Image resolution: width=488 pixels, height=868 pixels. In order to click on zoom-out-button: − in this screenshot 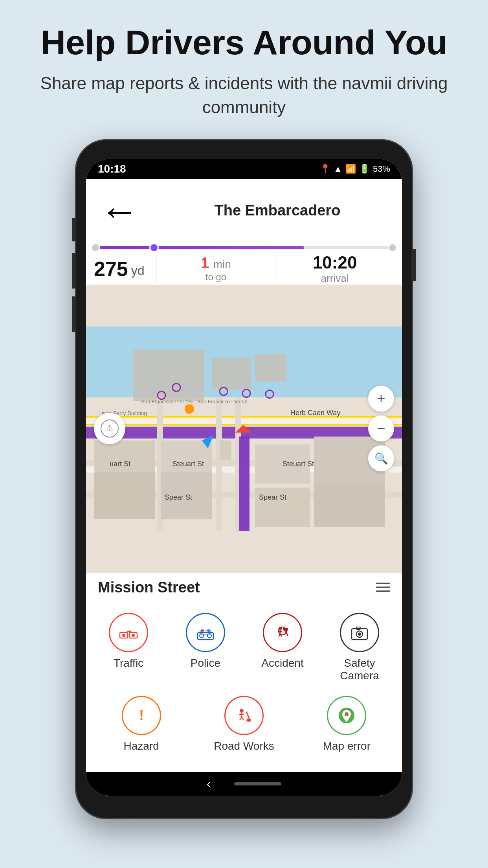, I will do `click(381, 428)`.